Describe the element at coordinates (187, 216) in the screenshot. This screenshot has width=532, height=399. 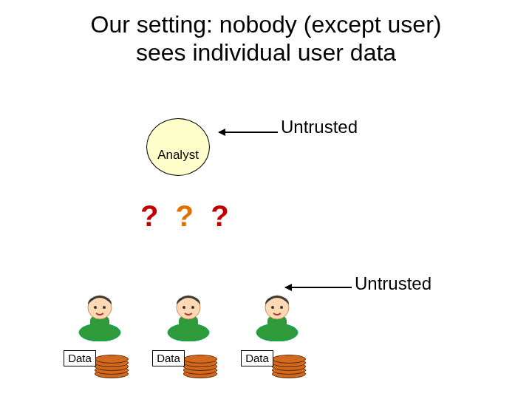
I see `question-marks: ? ? ?` at that location.